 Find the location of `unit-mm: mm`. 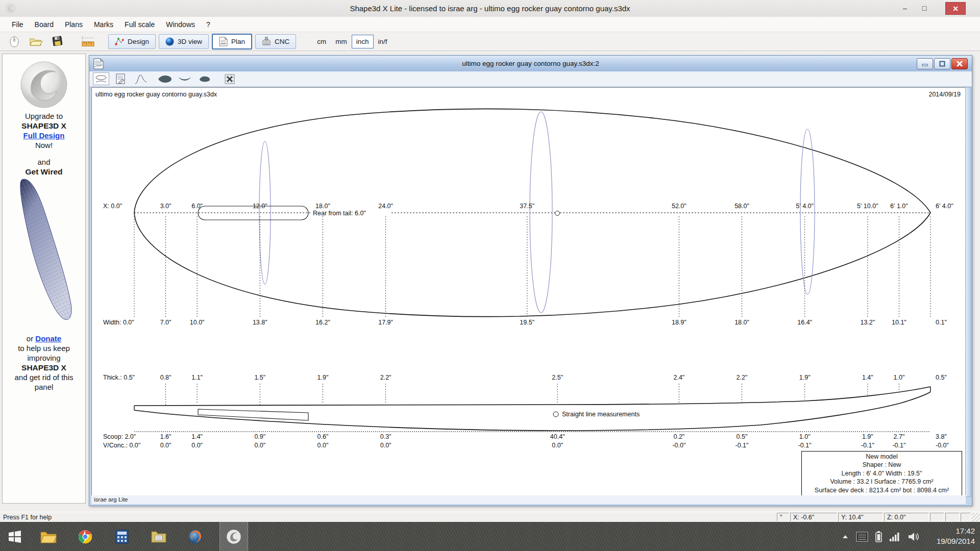

unit-mm: mm is located at coordinates (341, 42).